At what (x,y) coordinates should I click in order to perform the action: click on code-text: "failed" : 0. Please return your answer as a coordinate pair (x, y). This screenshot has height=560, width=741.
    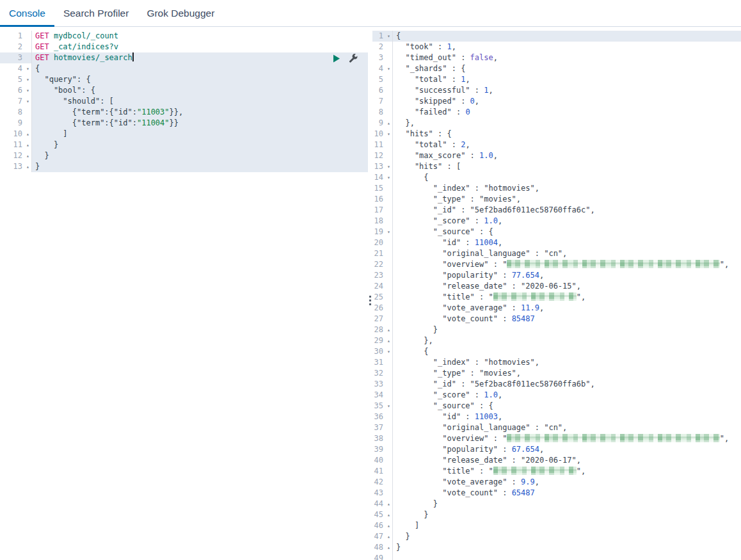
    Looking at the image, I should click on (567, 113).